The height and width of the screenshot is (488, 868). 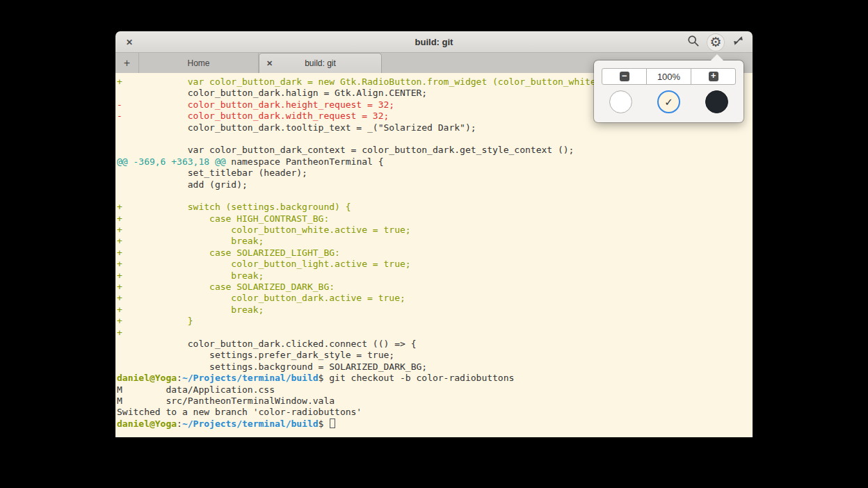 I want to click on zoom-control: − 100% +, so click(x=669, y=76).